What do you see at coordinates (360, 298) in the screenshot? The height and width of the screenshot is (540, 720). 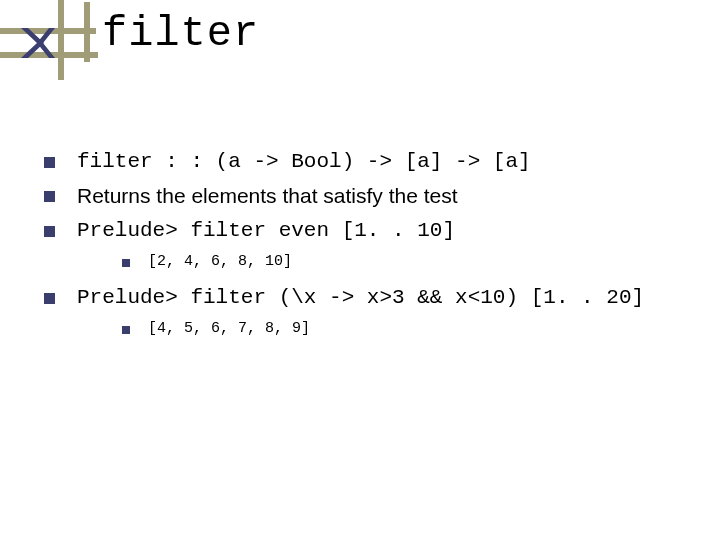 I see `bullet-text: Prelude> filter (\x -> x>3 && x<10) [1. …` at bounding box center [360, 298].